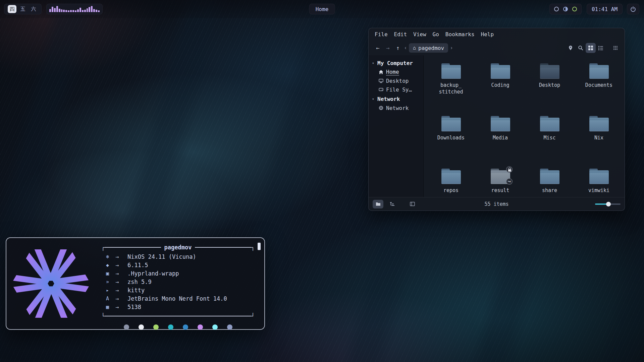  I want to click on menu-view: View, so click(420, 34).